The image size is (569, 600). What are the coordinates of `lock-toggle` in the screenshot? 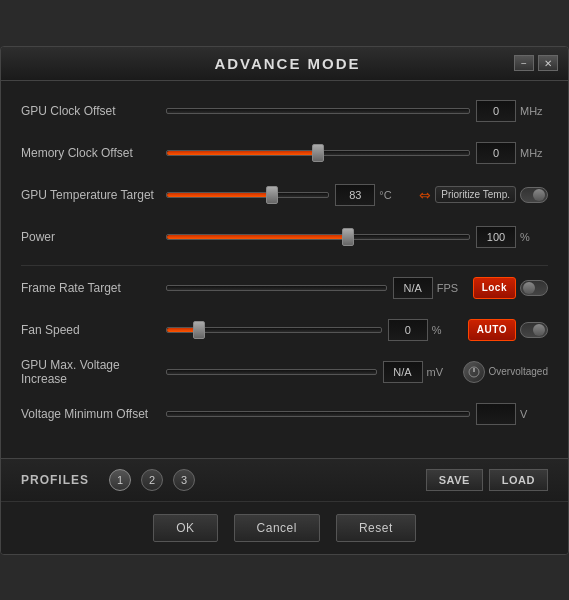 It's located at (534, 288).